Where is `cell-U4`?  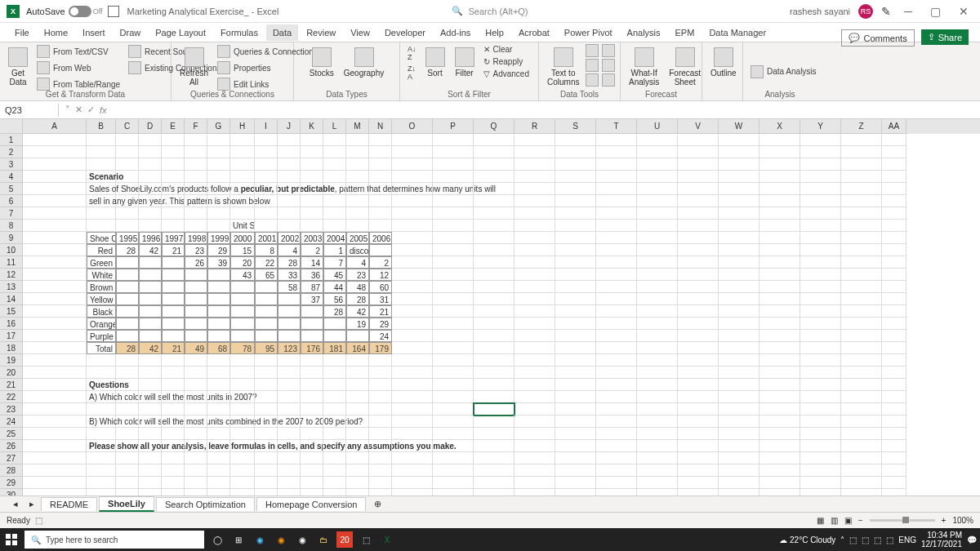
cell-U4 is located at coordinates (657, 176).